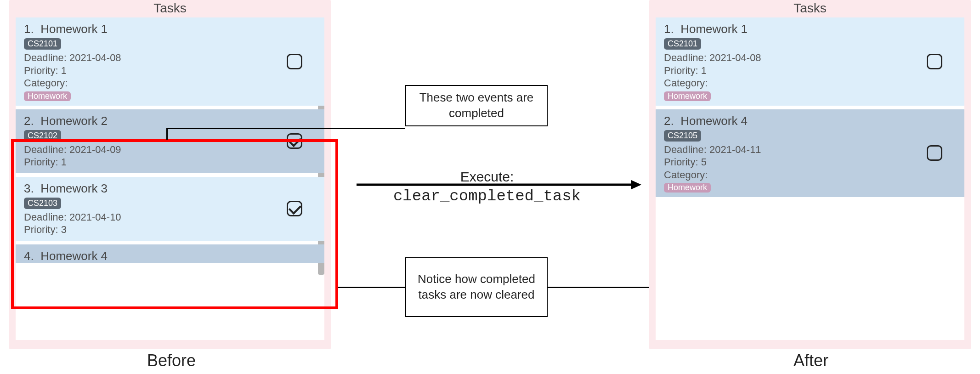  What do you see at coordinates (74, 121) in the screenshot?
I see `task-name: Homework 2` at bounding box center [74, 121].